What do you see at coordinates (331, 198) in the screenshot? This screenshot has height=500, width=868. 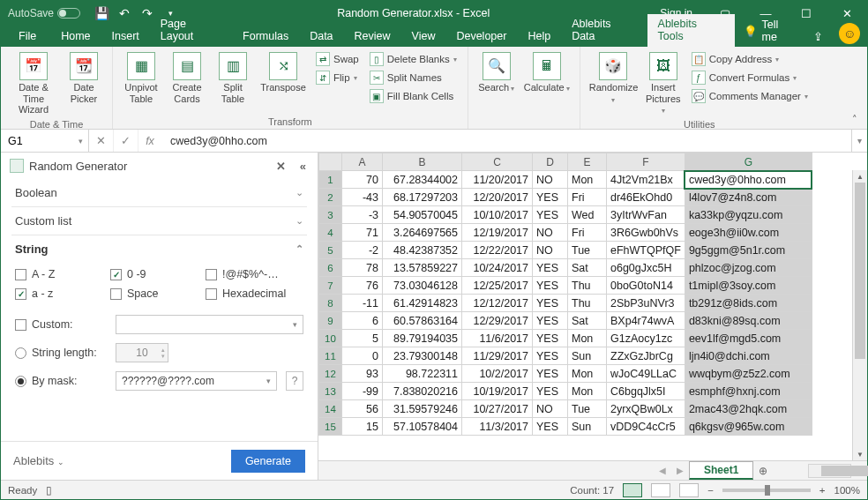 I see `row-header: 2` at bounding box center [331, 198].